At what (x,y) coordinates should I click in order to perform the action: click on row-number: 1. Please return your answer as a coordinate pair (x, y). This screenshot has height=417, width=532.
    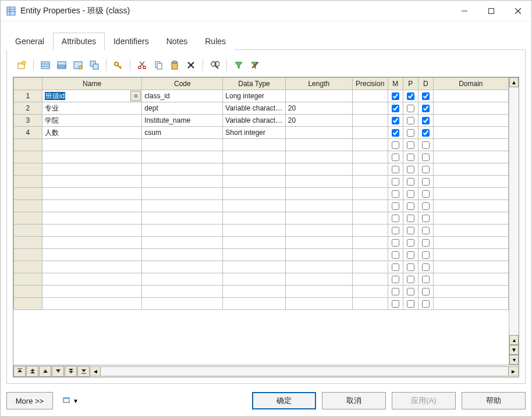
    Looking at the image, I should click on (28, 97).